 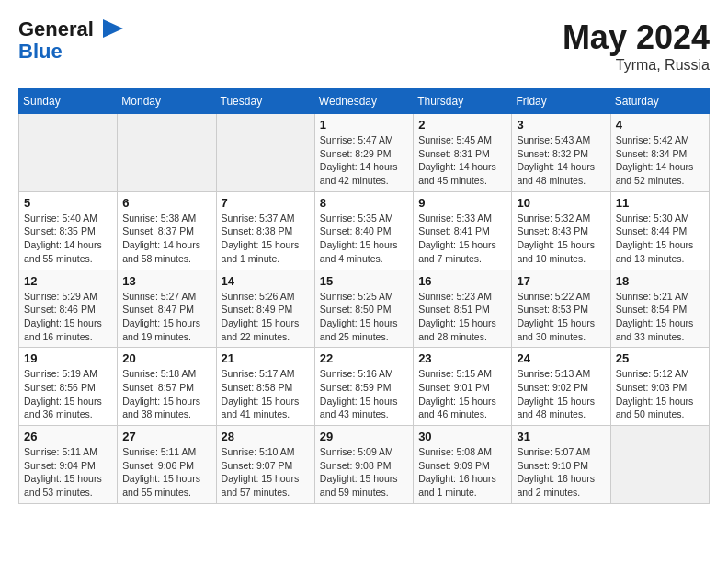 What do you see at coordinates (364, 359) in the screenshot?
I see `day-number: 22` at bounding box center [364, 359].